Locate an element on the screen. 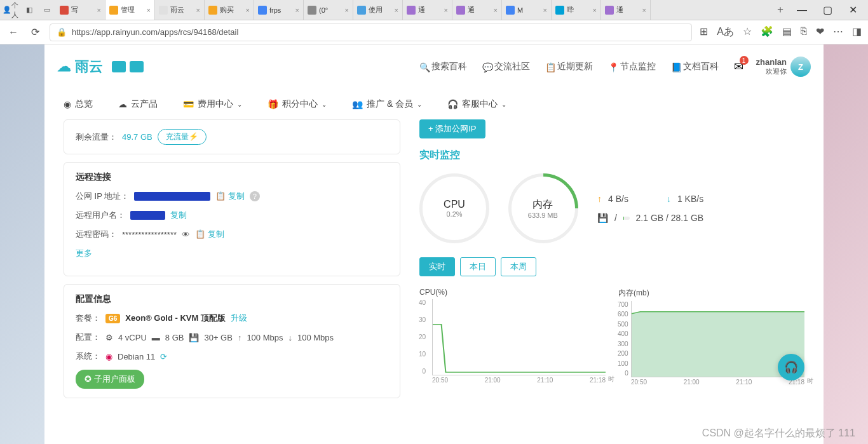 This screenshot has height=444, width=868. copy-pwd-button: 📋 复制 is located at coordinates (210, 234).